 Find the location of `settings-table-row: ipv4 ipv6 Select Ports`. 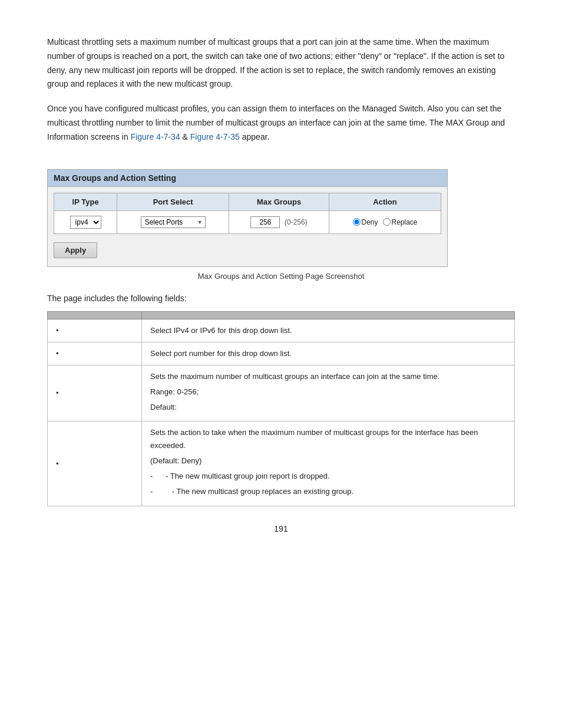

settings-table-row: ipv4 ipv6 Select Ports is located at coordinates (247, 222).